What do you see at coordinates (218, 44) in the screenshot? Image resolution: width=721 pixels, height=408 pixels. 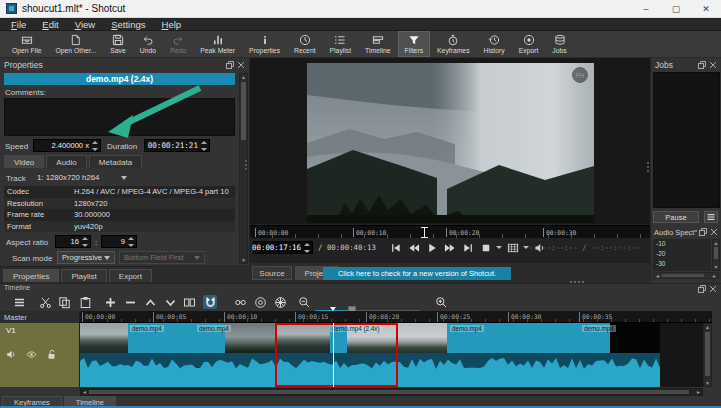 I see `toolbar-peak-meter-button: Peak Meter` at bounding box center [218, 44].